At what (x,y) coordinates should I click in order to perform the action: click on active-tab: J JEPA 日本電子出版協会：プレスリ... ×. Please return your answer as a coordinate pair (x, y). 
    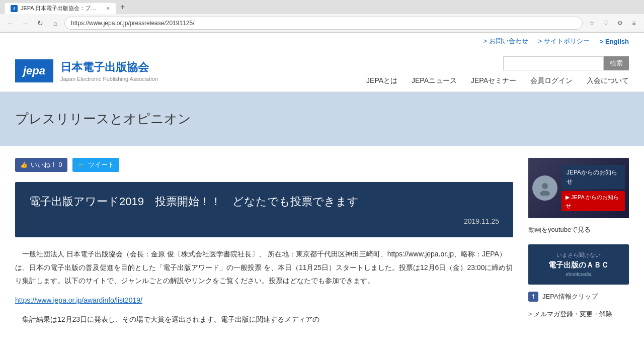
    Looking at the image, I should click on (60, 8).